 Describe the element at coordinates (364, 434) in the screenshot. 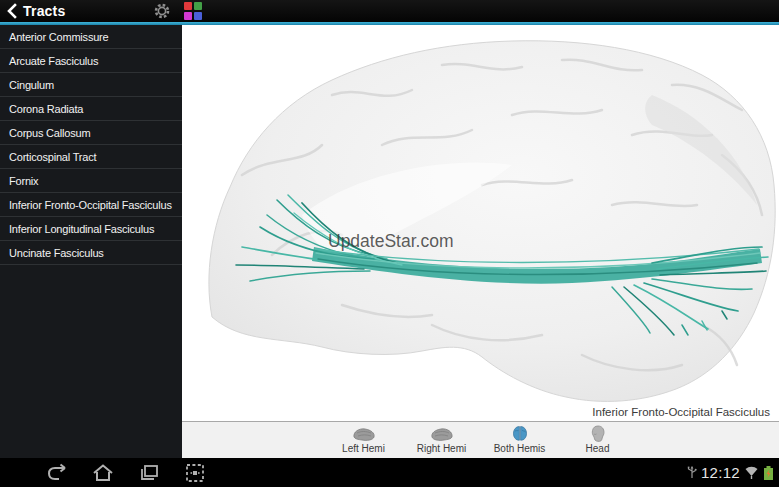

I see `left-hemi-brain-icon` at that location.